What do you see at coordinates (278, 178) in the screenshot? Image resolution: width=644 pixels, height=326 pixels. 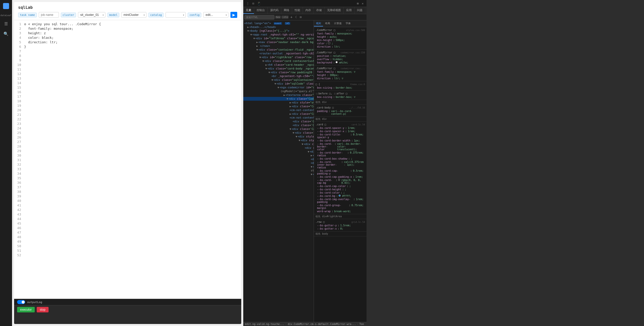 I see `dom-tree-node: ▶<div style='position: relative;'>...</d…` at bounding box center [278, 178].